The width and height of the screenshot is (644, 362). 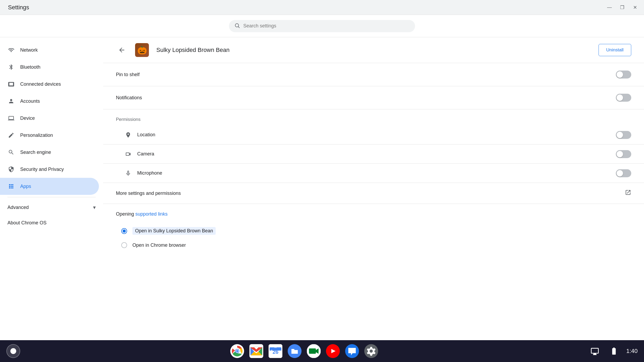 I want to click on sidebar-item-apps: Apps, so click(x=49, y=186).